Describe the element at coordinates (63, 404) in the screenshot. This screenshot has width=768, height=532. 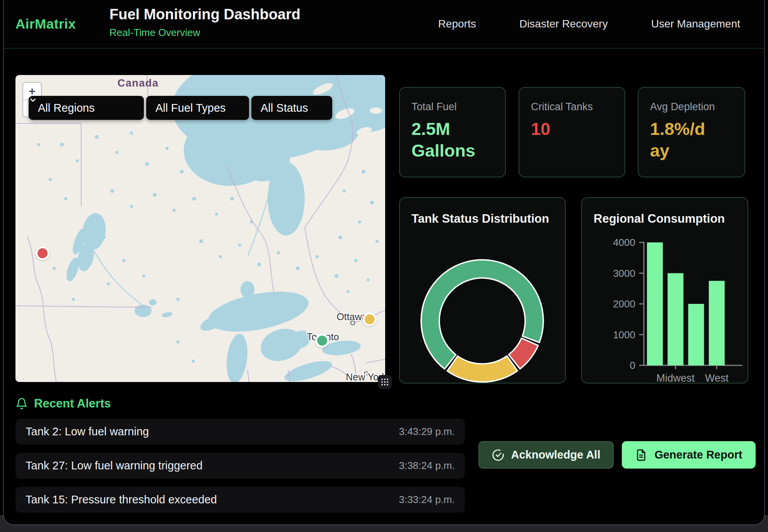
I see `alerts-header: Recent Alerts` at that location.